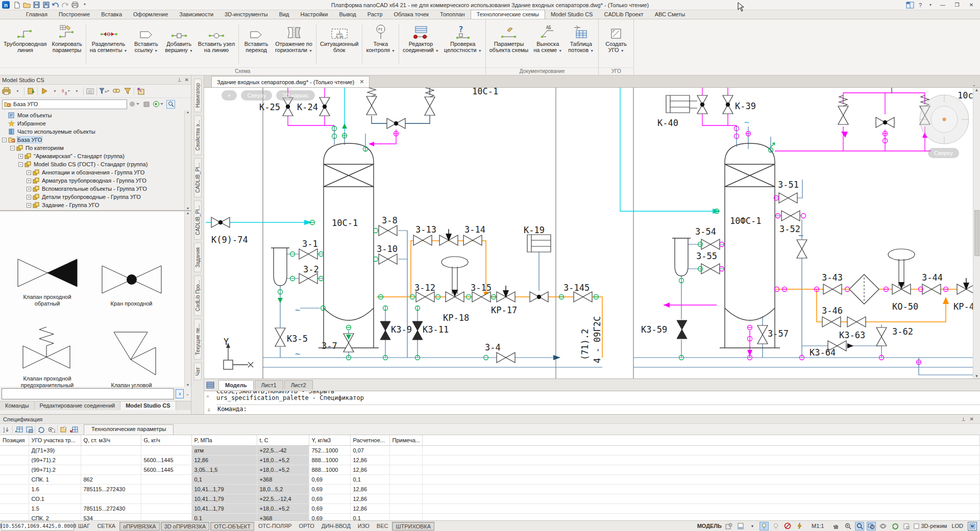 This screenshot has height=531, width=980. What do you see at coordinates (37, 14) in the screenshot?
I see `ribbon-tab-Главная: Главная` at bounding box center [37, 14].